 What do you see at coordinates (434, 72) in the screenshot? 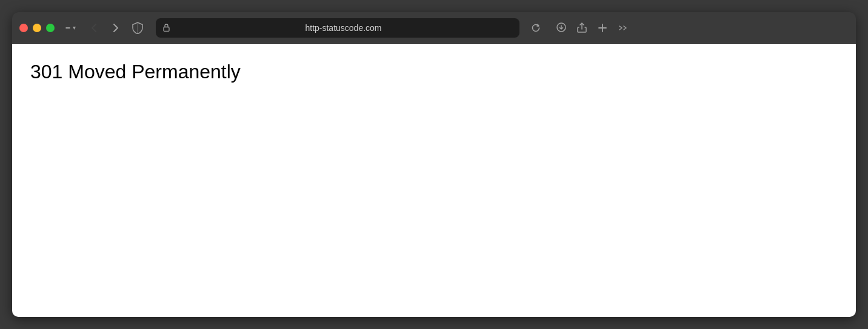
I see `page-heading: 301 Moved Permanently` at bounding box center [434, 72].